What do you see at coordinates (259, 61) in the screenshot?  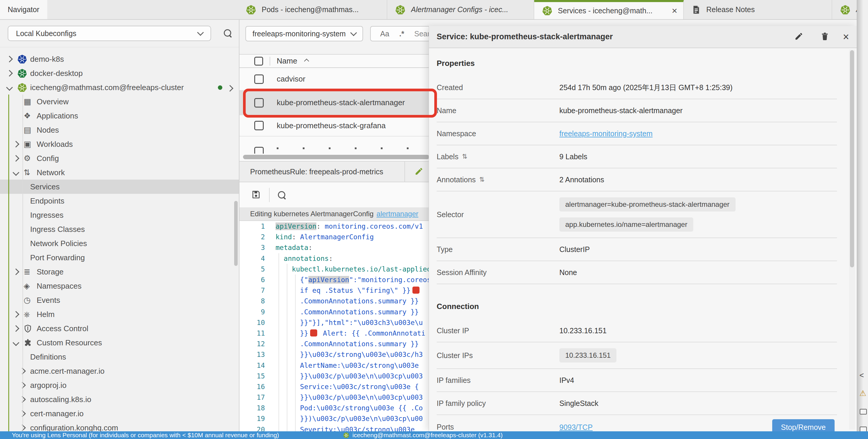 I see `select-all-checkbox` at bounding box center [259, 61].